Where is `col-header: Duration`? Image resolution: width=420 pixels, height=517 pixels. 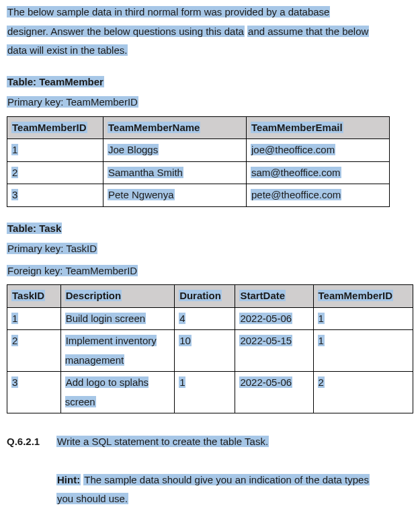
col-header: Duration is located at coordinates (205, 296).